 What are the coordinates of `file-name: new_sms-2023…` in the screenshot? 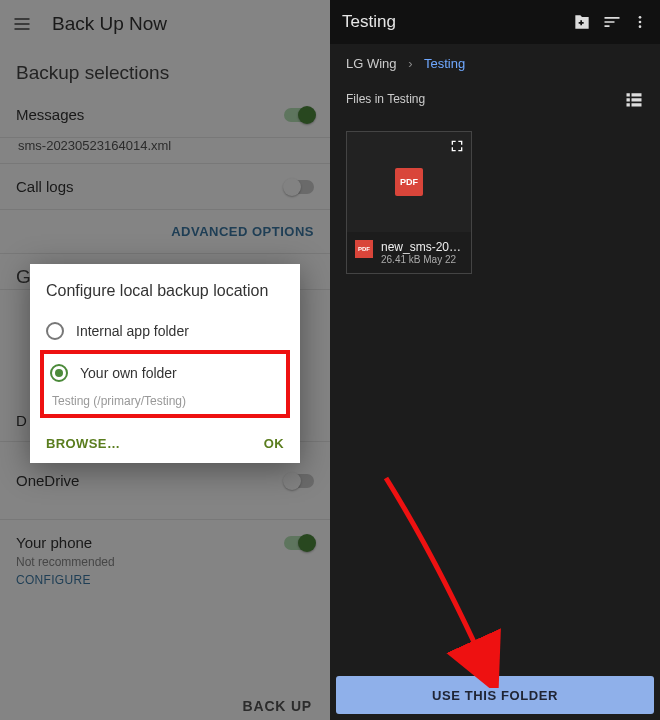 It's located at (422, 247).